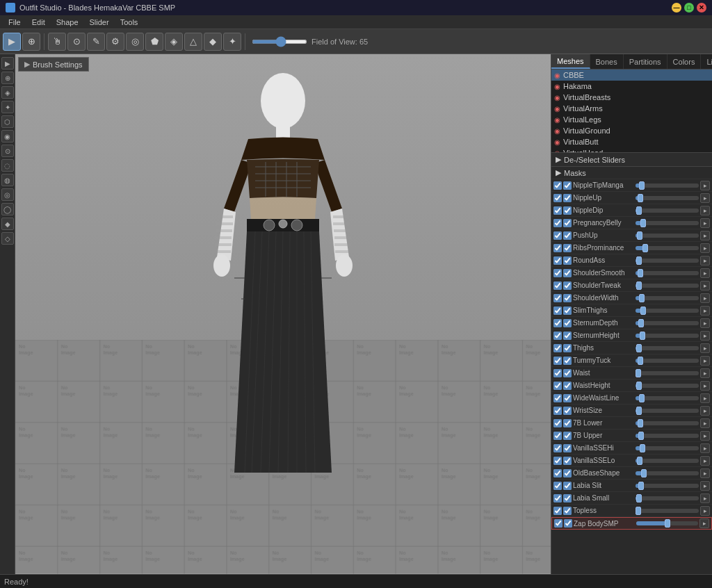 Image resolution: width=712 pixels, height=588 pixels. Describe the element at coordinates (705, 323) in the screenshot. I see `slider-end-btn-11: ▸` at that location.